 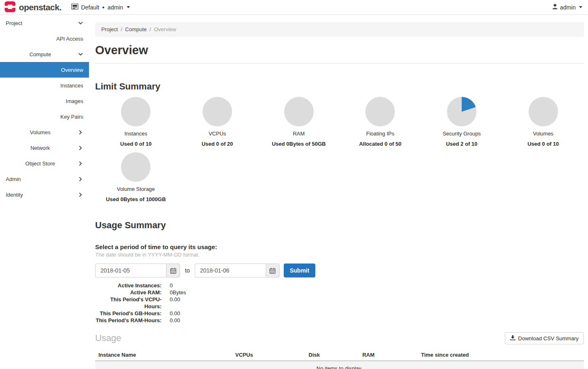 What do you see at coordinates (187, 270) in the screenshot?
I see `to-label: to` at bounding box center [187, 270].